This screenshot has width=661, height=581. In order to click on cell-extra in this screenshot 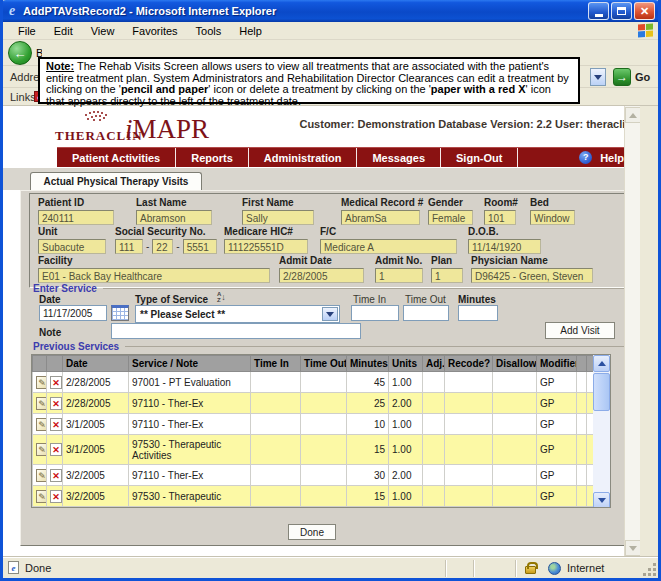, I will do `click(582, 450)`.